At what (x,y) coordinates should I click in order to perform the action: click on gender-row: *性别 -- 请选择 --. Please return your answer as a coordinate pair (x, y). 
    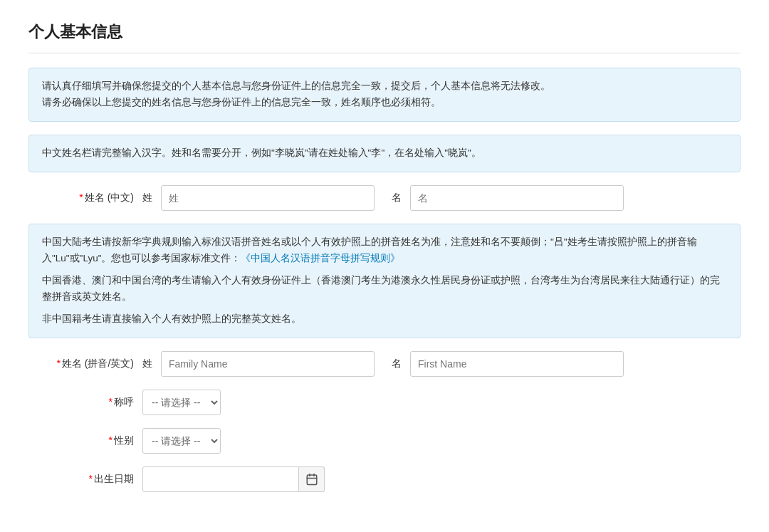
    Looking at the image, I should click on (384, 441).